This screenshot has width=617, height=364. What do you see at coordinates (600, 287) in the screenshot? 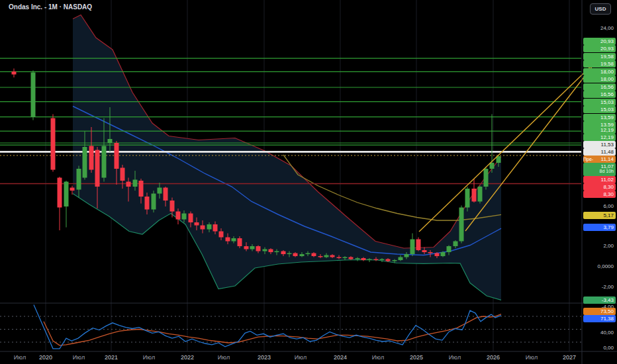
I see `price-label--2_00: -2,00` at bounding box center [600, 287].